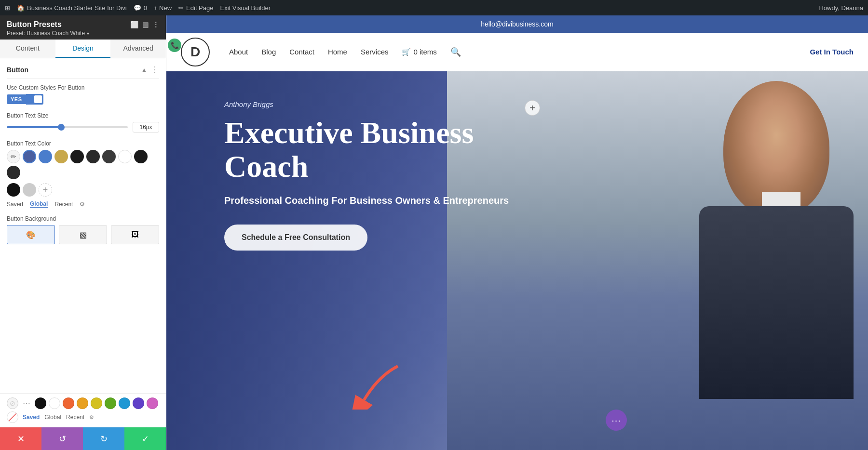 The image size is (868, 450). I want to click on tab-advanced: Advanced, so click(138, 49).